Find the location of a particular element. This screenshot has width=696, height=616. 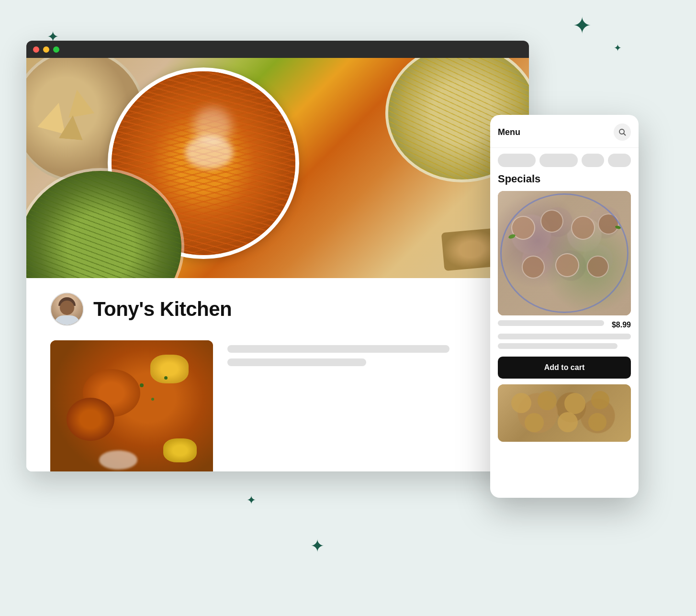

specials-title: Specials is located at coordinates (564, 179).